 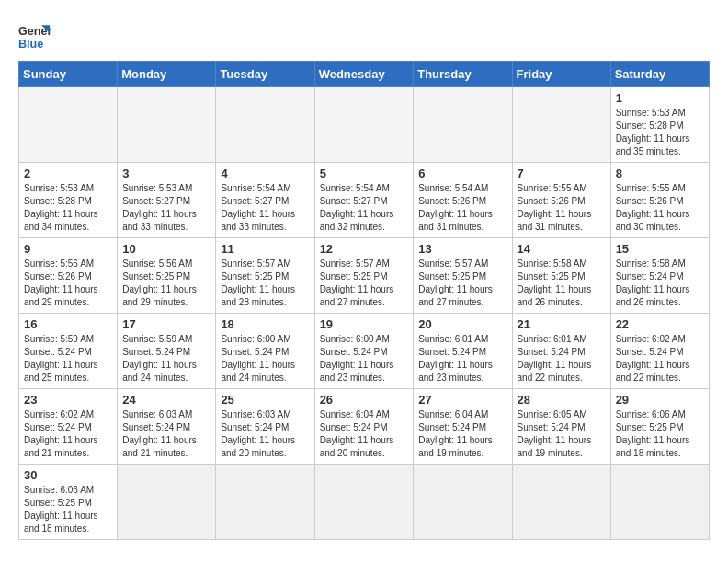 I want to click on calendar-cell: 10Sunrise: 5:56 AM Sunset: 5:25 PM Dayli…, so click(x=167, y=276).